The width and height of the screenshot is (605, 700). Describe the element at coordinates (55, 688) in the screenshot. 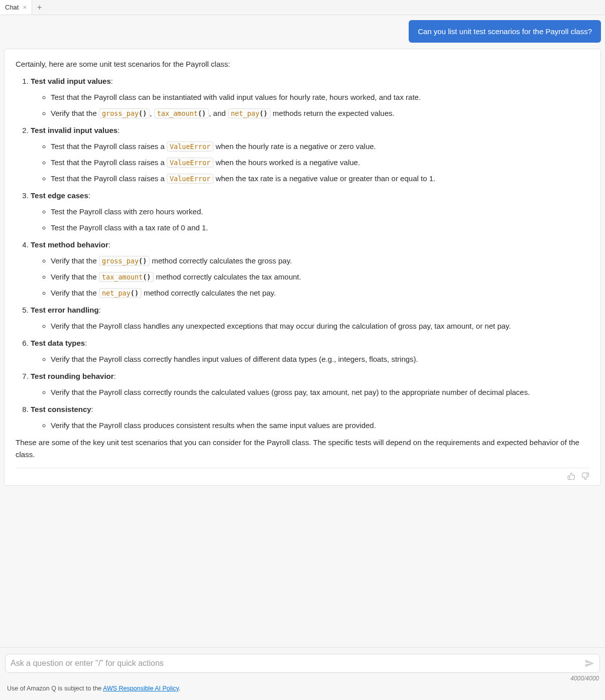

I see `policy-prefix: Use of Amazon Q is subject to the` at that location.